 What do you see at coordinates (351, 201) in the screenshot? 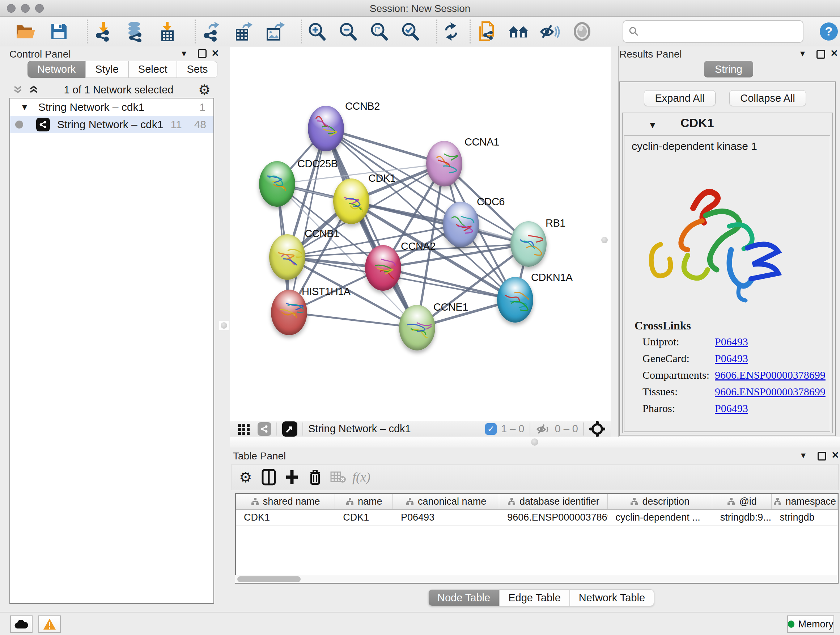
I see `network-node-cdk1` at bounding box center [351, 201].